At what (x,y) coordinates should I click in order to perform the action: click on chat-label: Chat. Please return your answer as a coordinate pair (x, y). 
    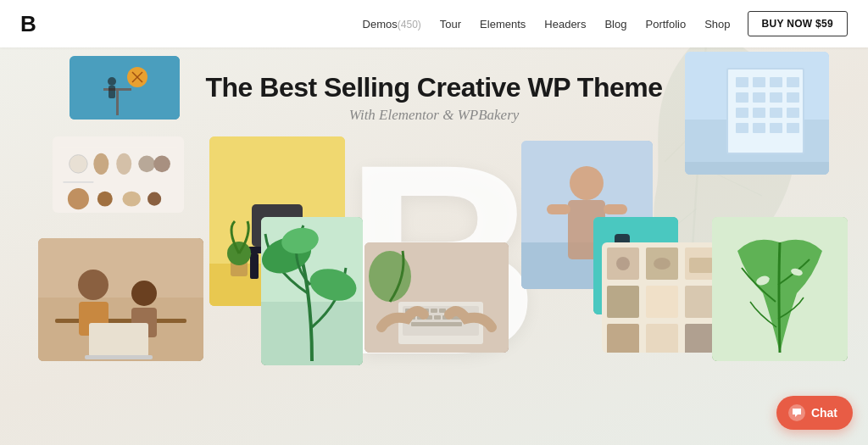
    Looking at the image, I should click on (824, 413).